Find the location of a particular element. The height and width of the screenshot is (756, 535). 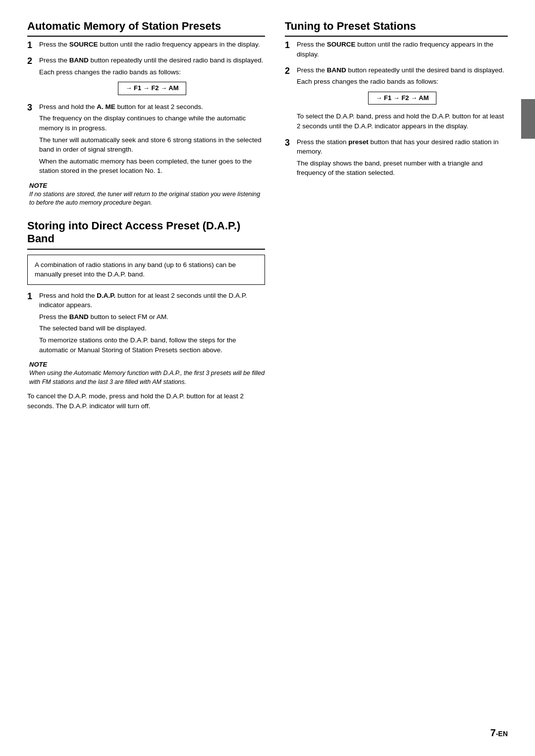

step-3-content: Press and hold the A. ME button for at l… is located at coordinates (152, 140).